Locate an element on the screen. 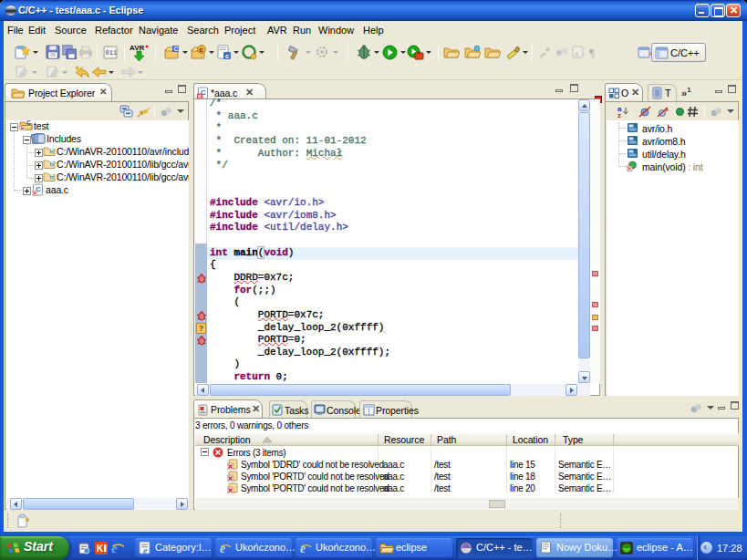  svg-text: AVR is located at coordinates (137, 47).